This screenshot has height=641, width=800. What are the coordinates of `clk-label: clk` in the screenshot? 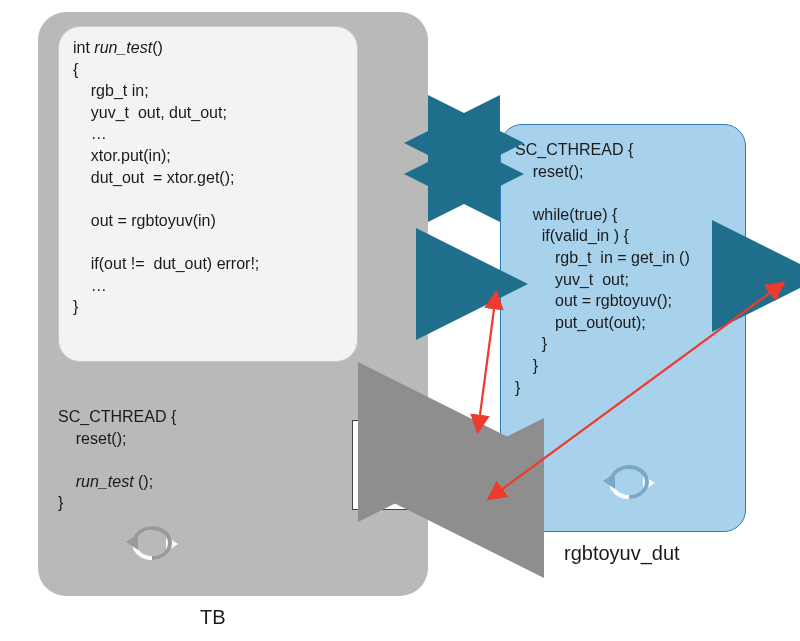 It's located at (472, 142).